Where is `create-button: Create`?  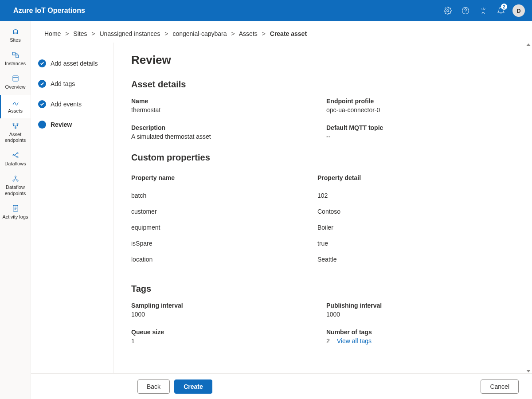 create-button: Create is located at coordinates (193, 387).